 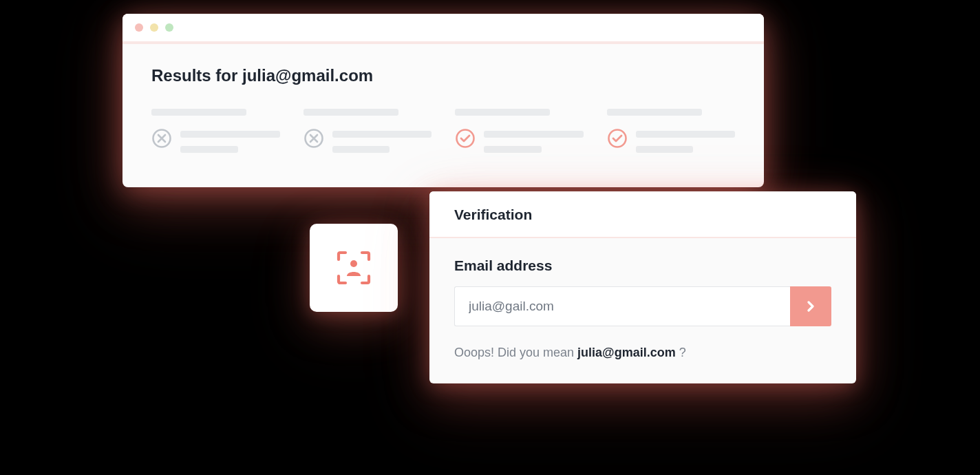 What do you see at coordinates (443, 76) in the screenshot?
I see `results-title: Results for julia@gmail.com` at bounding box center [443, 76].